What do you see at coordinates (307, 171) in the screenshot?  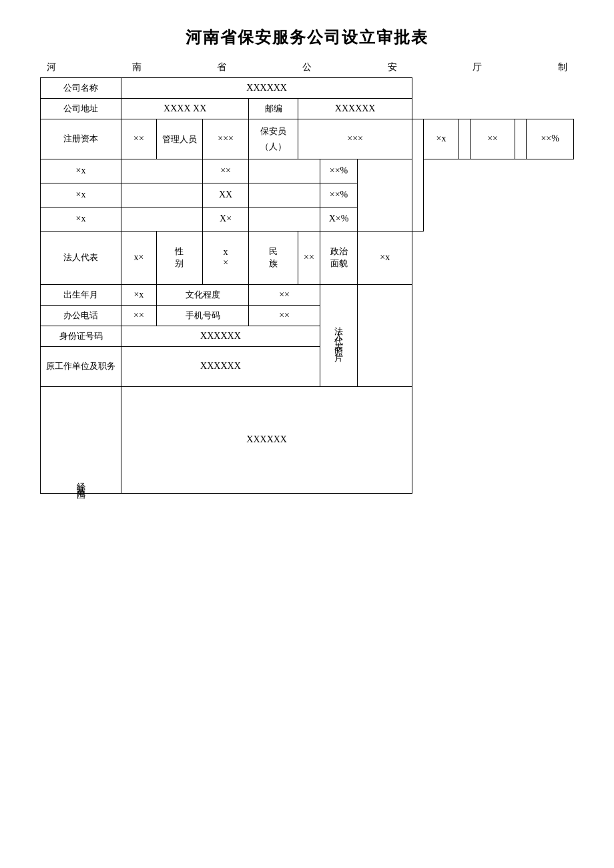 I see `table-row: ×x ×× ××%` at bounding box center [307, 171].